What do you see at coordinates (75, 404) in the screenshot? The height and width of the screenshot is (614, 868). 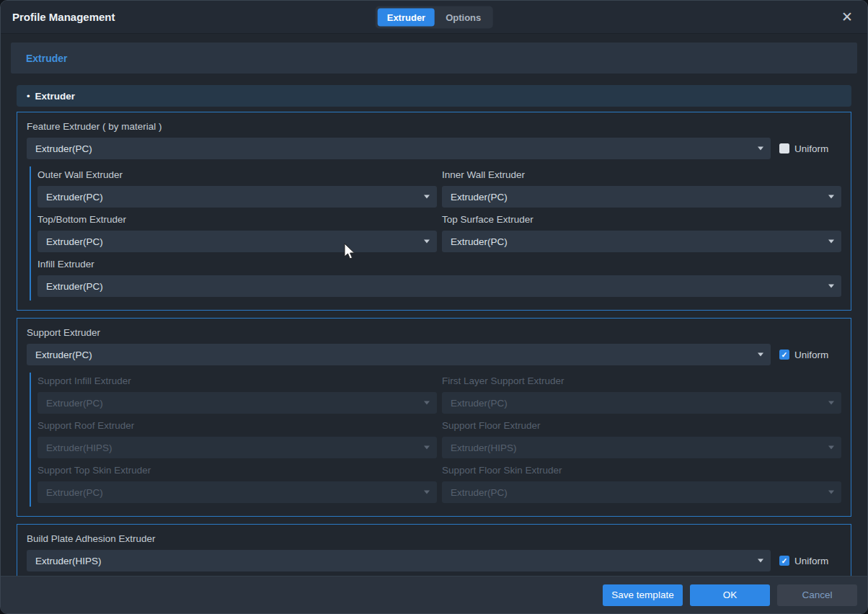 I see `support-infill-extruder-value: Extruder(PC)` at bounding box center [75, 404].